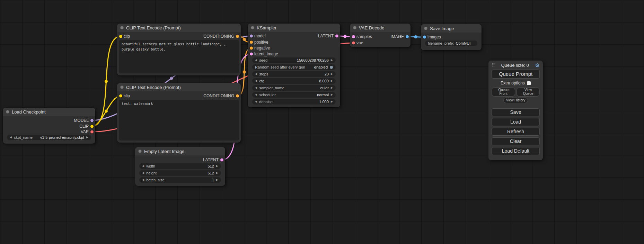 This screenshot has width=644, height=244. What do you see at coordinates (294, 60) in the screenshot?
I see `widget-seed: ◀ seed 156680208700286 ▶` at bounding box center [294, 60].